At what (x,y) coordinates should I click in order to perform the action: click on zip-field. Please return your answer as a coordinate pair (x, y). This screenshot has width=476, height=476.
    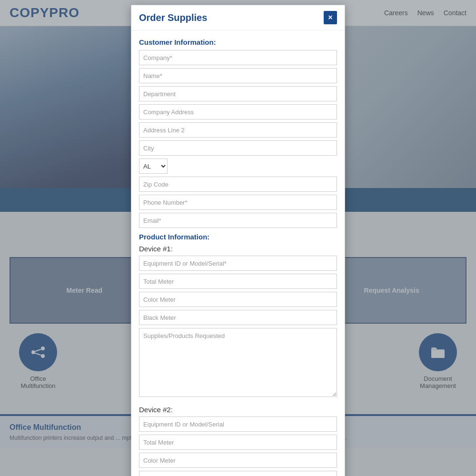
    Looking at the image, I should click on (238, 184).